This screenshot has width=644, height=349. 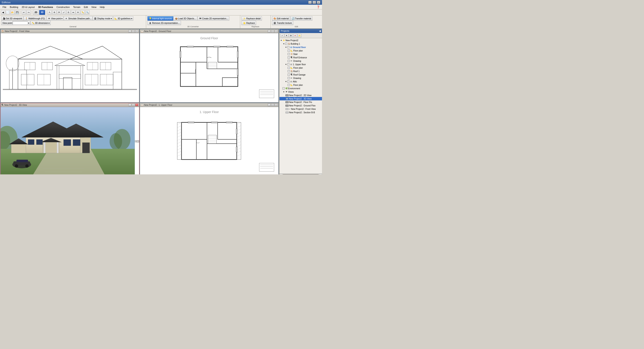 I want to click on new-btn: 📄, so click(x=8, y=12).